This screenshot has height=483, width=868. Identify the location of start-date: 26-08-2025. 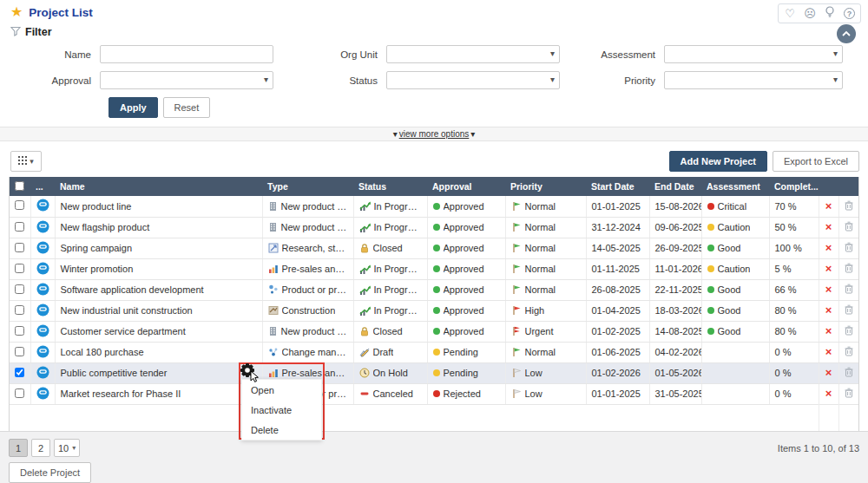
(618, 290).